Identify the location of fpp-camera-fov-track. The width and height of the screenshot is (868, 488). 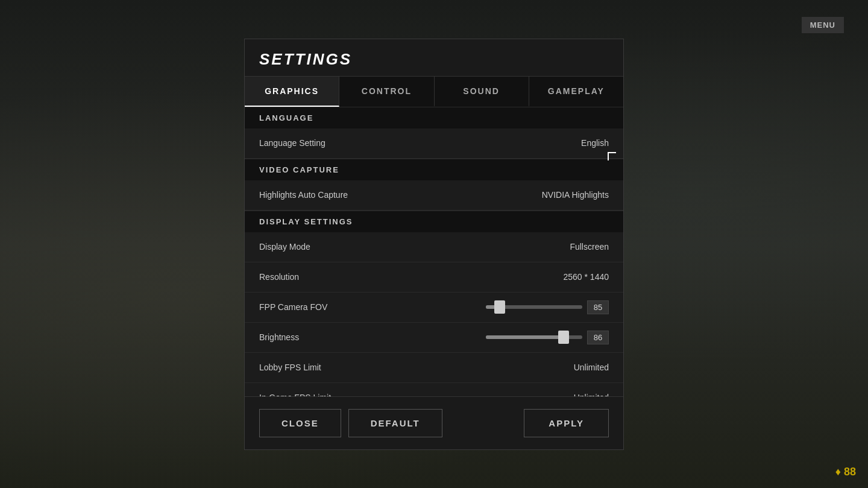
(534, 307).